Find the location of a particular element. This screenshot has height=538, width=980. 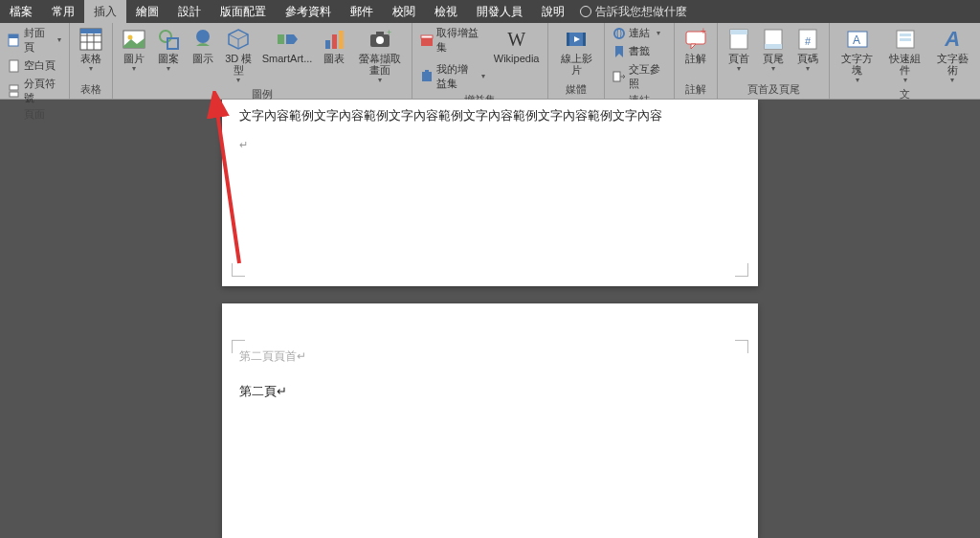

comment-icon: + is located at coordinates (696, 39).